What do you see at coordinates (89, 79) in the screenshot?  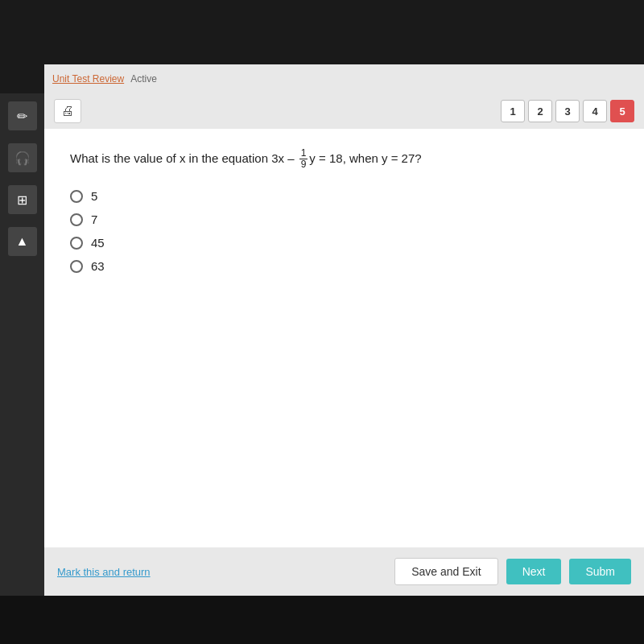 I see `unit-test-review-link: Unit Test Review` at bounding box center [89, 79].